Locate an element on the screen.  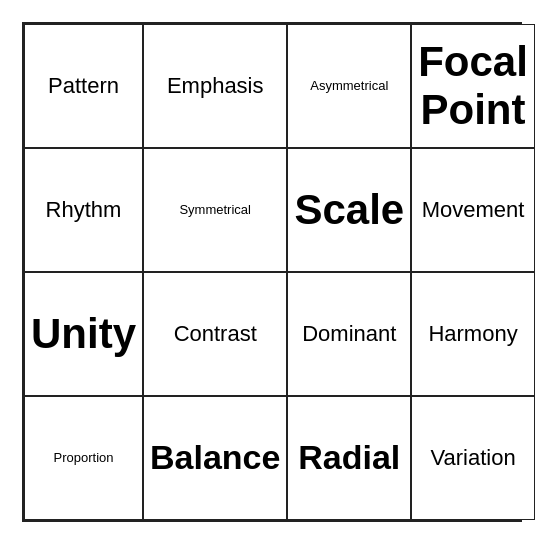
cell-text-r1c0: Rhythm is located at coordinates (84, 210).